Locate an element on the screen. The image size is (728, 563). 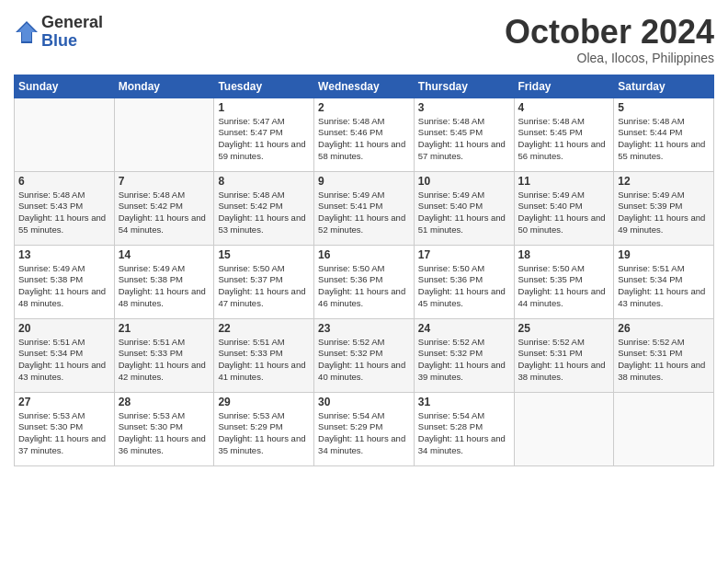
day-number: 8 is located at coordinates (264, 181).